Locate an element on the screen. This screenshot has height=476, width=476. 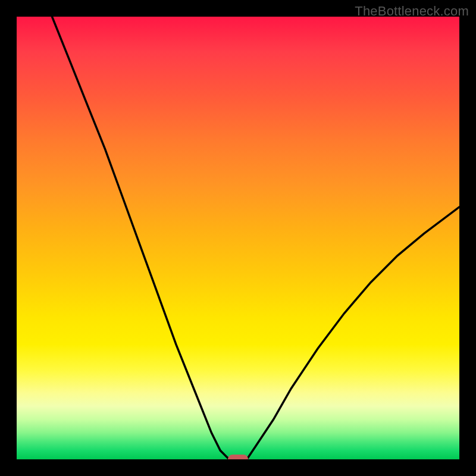
min-marker is located at coordinates (238, 457).